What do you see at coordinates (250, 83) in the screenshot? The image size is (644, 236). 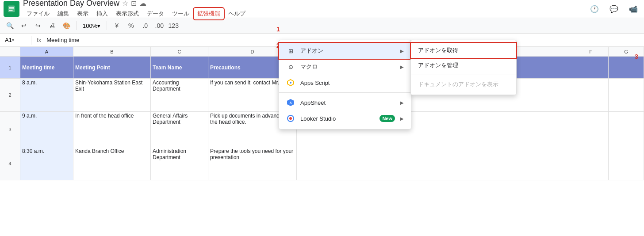 I see `cell-d2-value: If you can send it, contact Mr. Ishii` at bounding box center [250, 83].